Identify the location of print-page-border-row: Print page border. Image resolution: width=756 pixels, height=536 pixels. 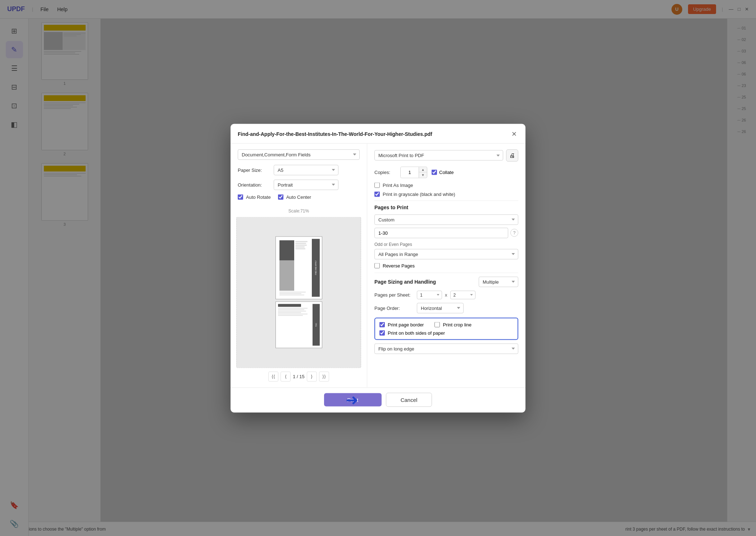
(401, 324).